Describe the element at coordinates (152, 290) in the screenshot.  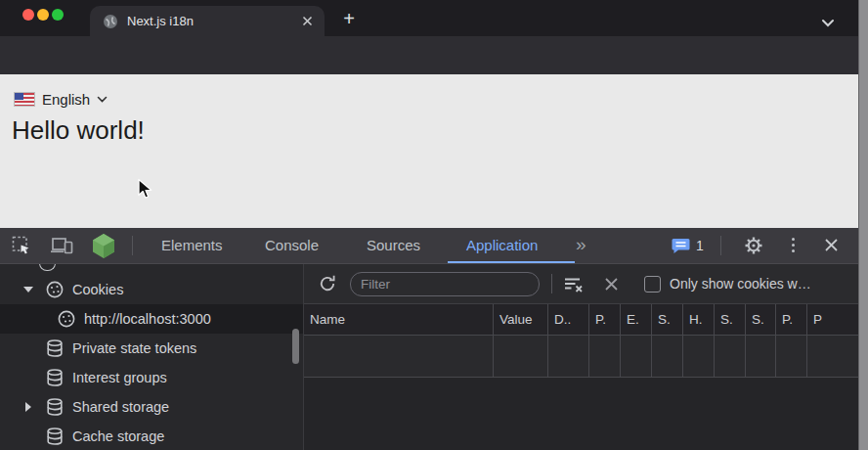
I see `sidebar-item-cookies: Cookies` at that location.